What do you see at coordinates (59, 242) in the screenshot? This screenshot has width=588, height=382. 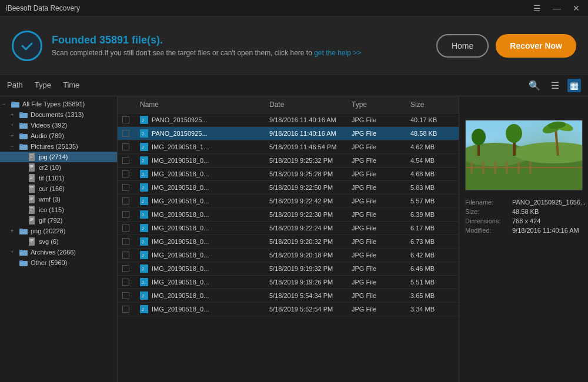 I see `tree-item: svg (6)` at bounding box center [59, 242].